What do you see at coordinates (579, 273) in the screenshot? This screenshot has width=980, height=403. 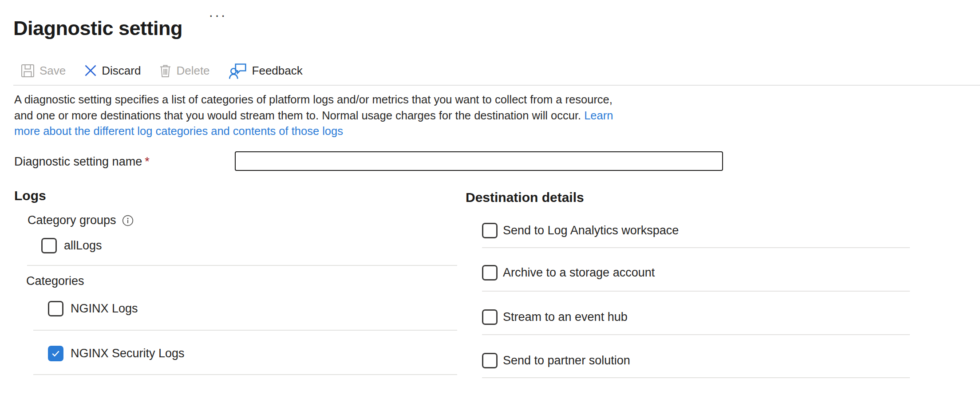 I see `archive-to-storage-label: Archive to a storage account` at bounding box center [579, 273].